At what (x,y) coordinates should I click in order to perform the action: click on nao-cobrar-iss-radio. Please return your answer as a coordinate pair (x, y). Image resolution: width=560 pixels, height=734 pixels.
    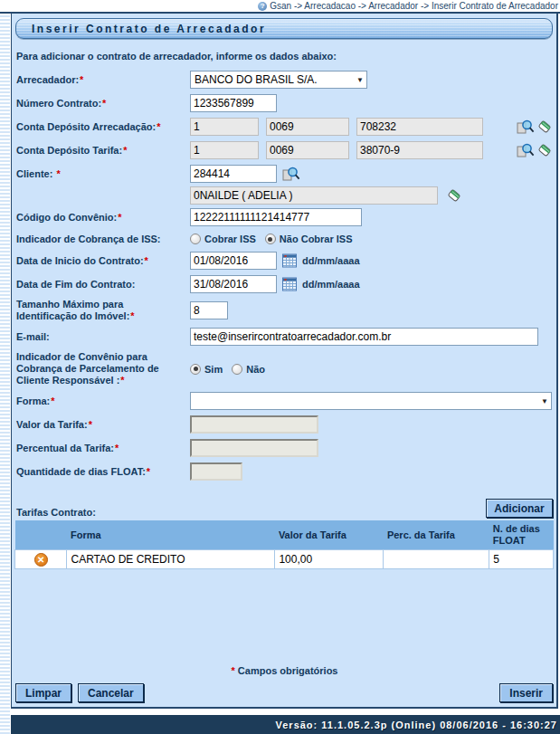
    Looking at the image, I should click on (271, 239).